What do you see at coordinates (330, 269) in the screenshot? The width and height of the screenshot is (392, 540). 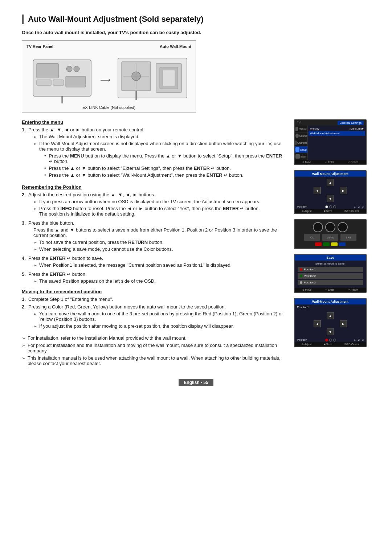 I see `position1-option: Position1` at bounding box center [330, 269].